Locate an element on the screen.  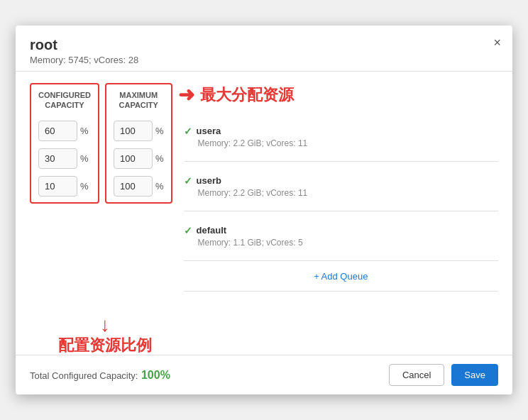
add-queue-button: + Add Queue is located at coordinates (341, 277).